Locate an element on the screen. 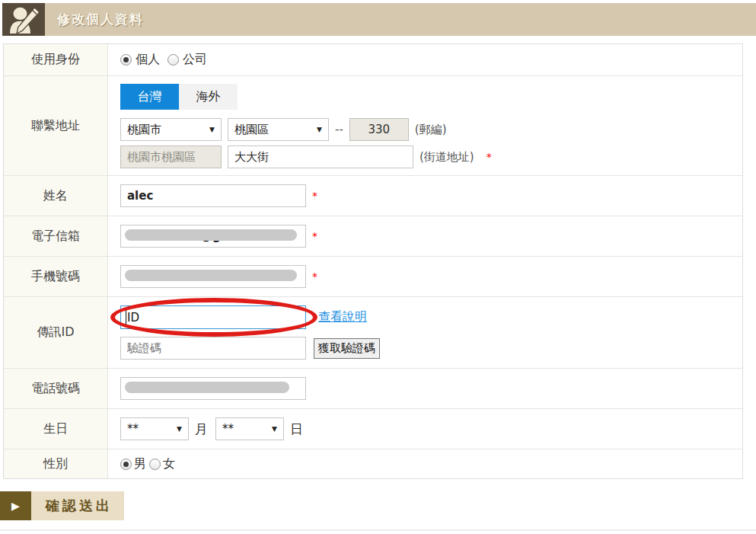  confirm-submit-button: ▶ 確認送出 is located at coordinates (62, 506).